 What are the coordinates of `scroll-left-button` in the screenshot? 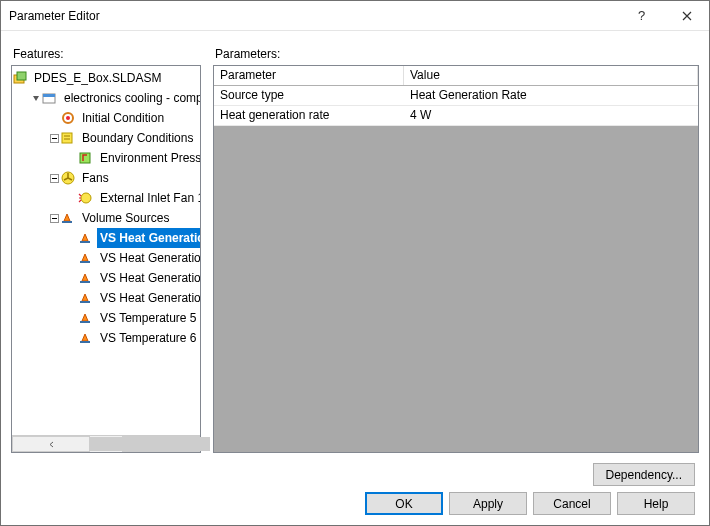 It's located at (51, 444).